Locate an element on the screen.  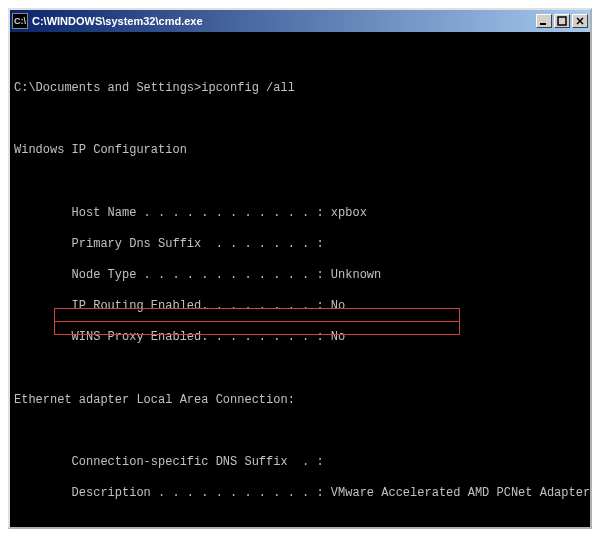
conn-suffix-label: Connection-specific DNS Suffix . : is located at coordinates (169, 462).